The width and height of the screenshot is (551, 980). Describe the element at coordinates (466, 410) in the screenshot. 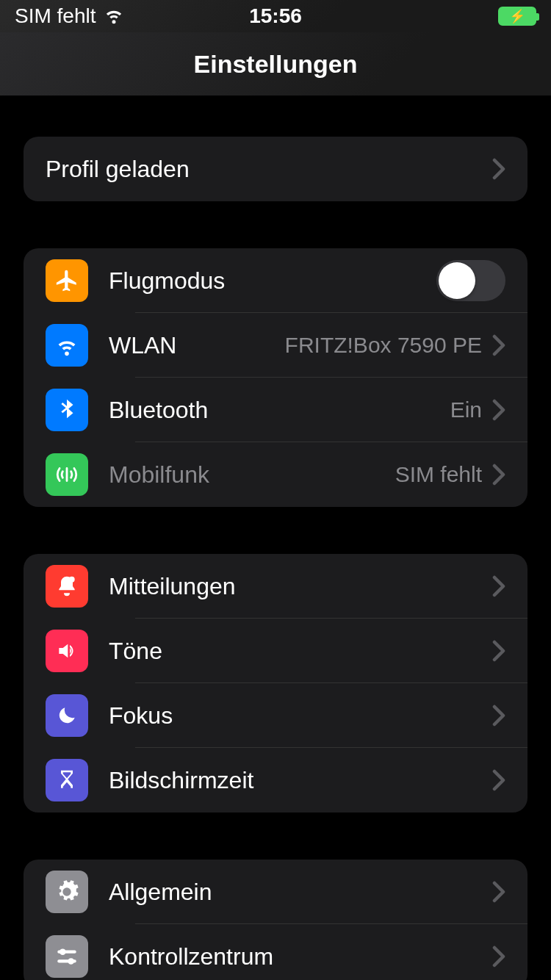

I see `bluetooth-detail: Ein` at that location.